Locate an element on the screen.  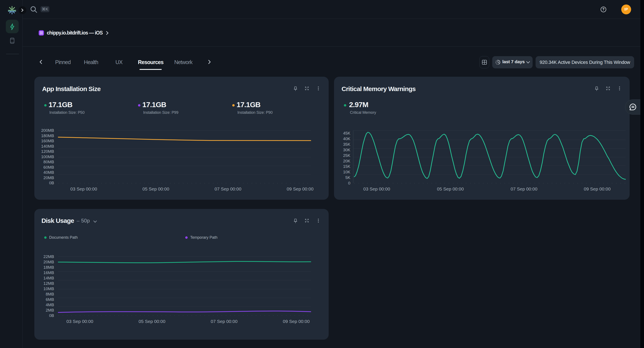
svg-text: 14MB is located at coordinates (48, 278).